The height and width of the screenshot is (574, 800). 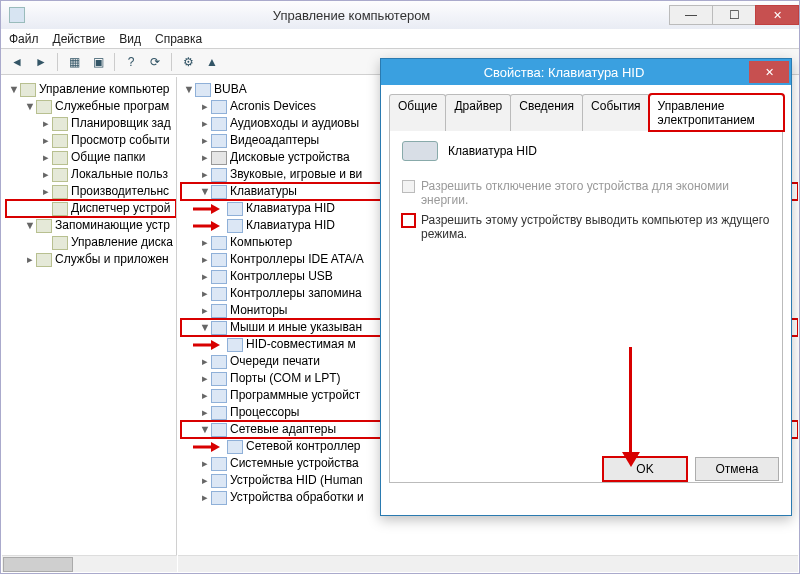 What do you see at coordinates (91, 106) in the screenshot?
I see `tree-node: ▼Служебные програм` at bounding box center [91, 106].